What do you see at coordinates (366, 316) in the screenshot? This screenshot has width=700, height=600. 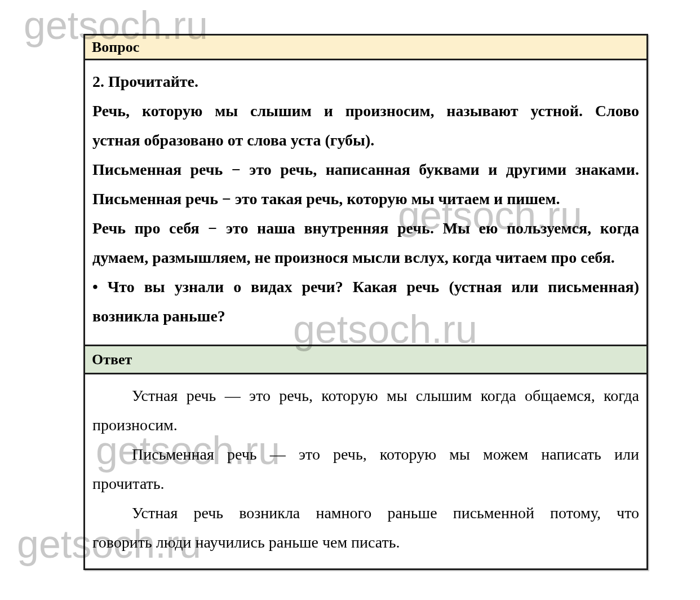 I see `question-text-line: возникла раньше?` at bounding box center [366, 316].